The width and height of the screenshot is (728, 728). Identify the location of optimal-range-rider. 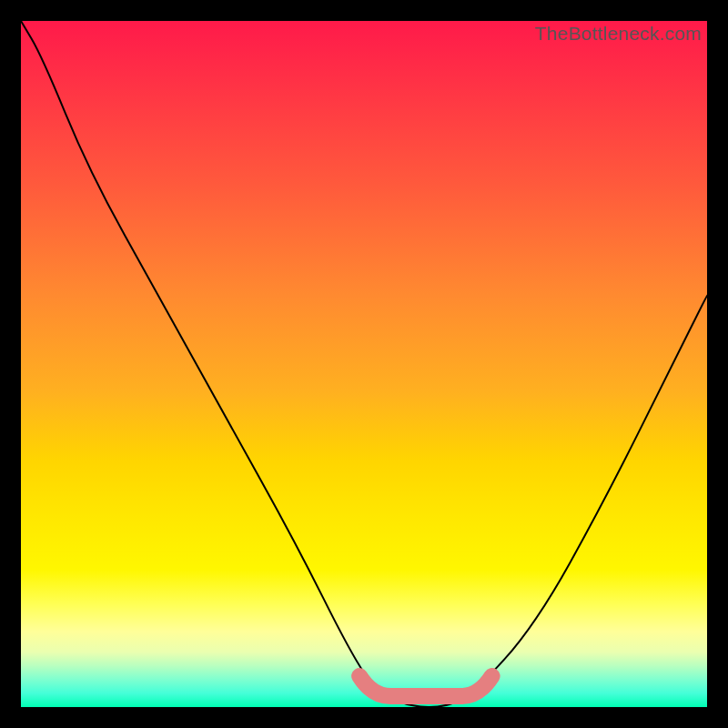
(426, 686).